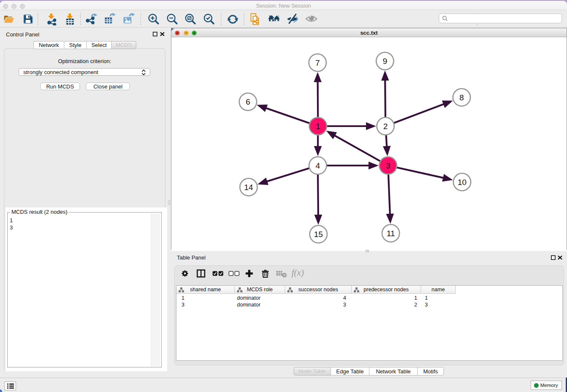  What do you see at coordinates (318, 126) in the screenshot?
I see `svg-text: 1` at bounding box center [318, 126].